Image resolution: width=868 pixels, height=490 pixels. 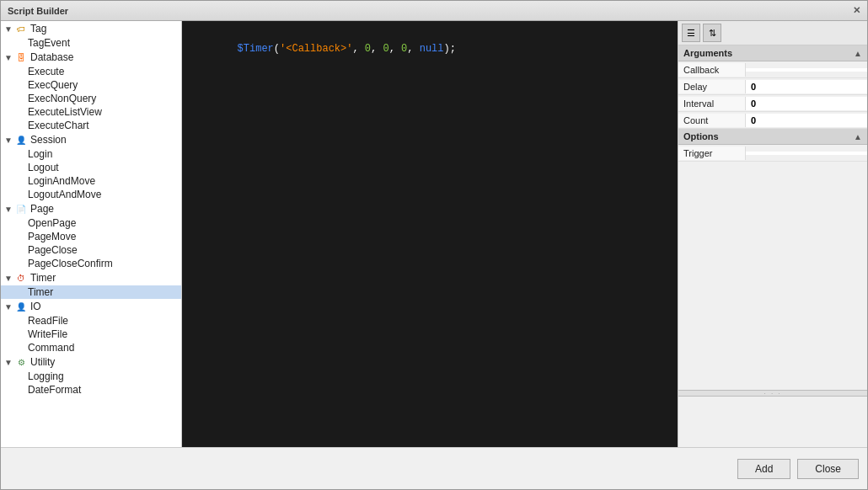 What do you see at coordinates (701, 136) in the screenshot?
I see `options-label: Options` at bounding box center [701, 136].